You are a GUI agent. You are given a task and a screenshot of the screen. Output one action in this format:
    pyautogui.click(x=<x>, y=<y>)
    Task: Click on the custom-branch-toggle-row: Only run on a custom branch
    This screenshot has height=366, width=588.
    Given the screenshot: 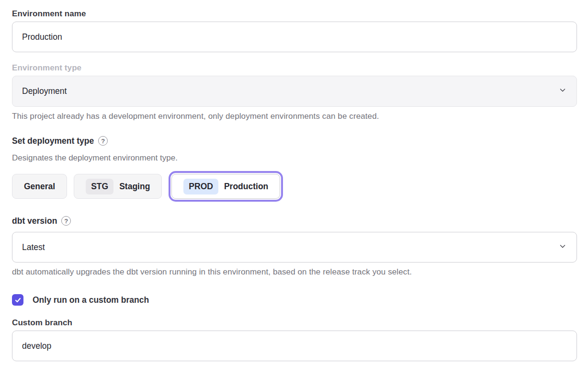 What is the action you would take?
    pyautogui.click(x=294, y=300)
    